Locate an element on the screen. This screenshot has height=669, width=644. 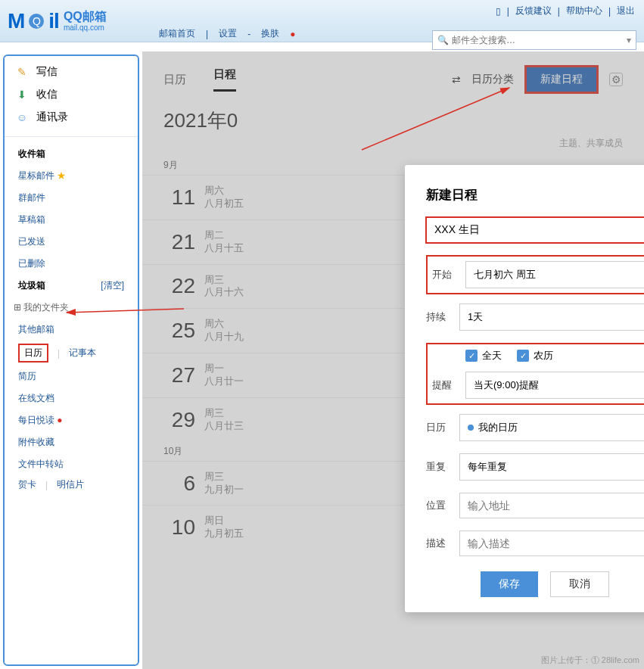
sidebar-item-star: 星标邮件 ★ is located at coordinates (71, 176).